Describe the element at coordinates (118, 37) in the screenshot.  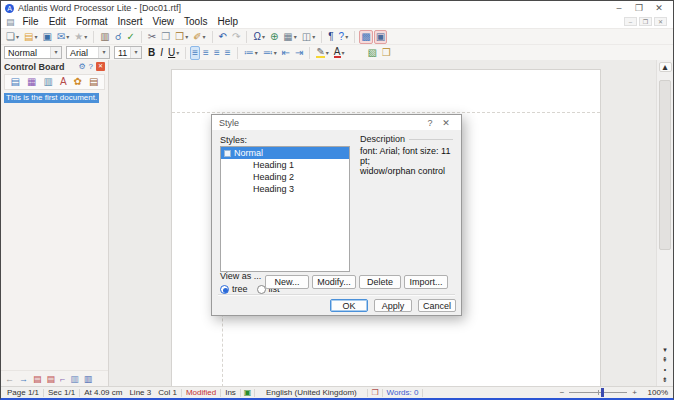
I see `print-preview-button: ☌` at that location.